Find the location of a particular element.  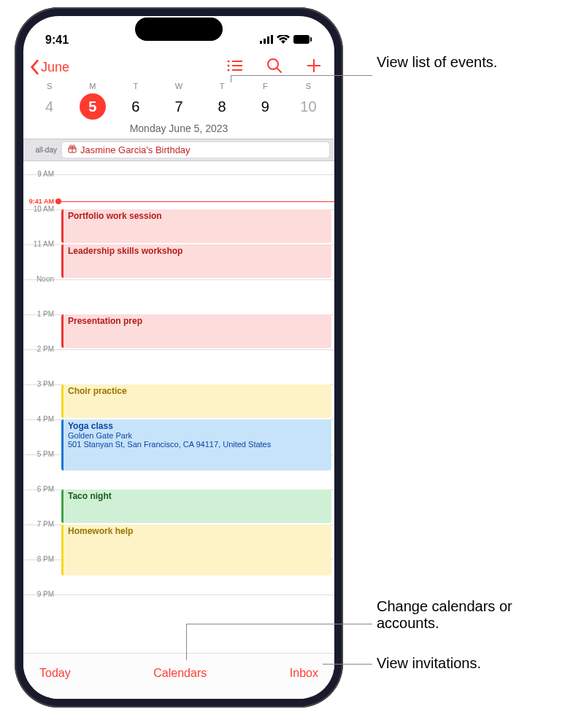

now-line: 9:41 AM is located at coordinates (179, 201).